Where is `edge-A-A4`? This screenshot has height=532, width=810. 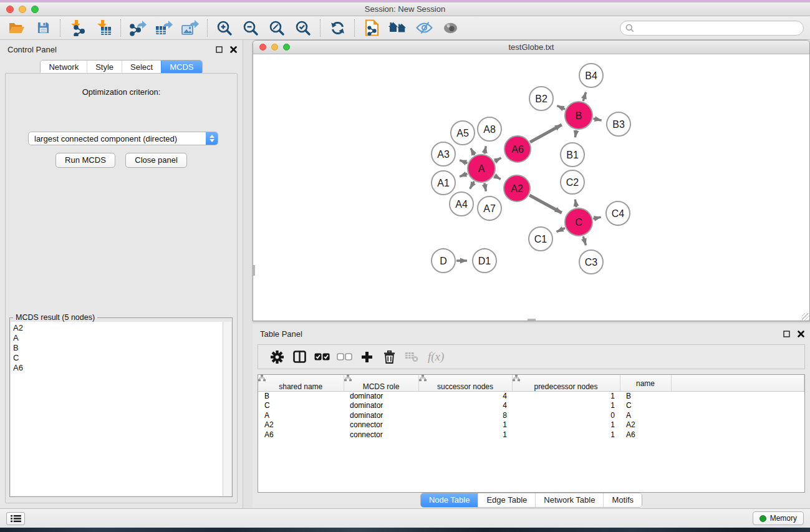
edge-A-A4 is located at coordinates (473, 185).